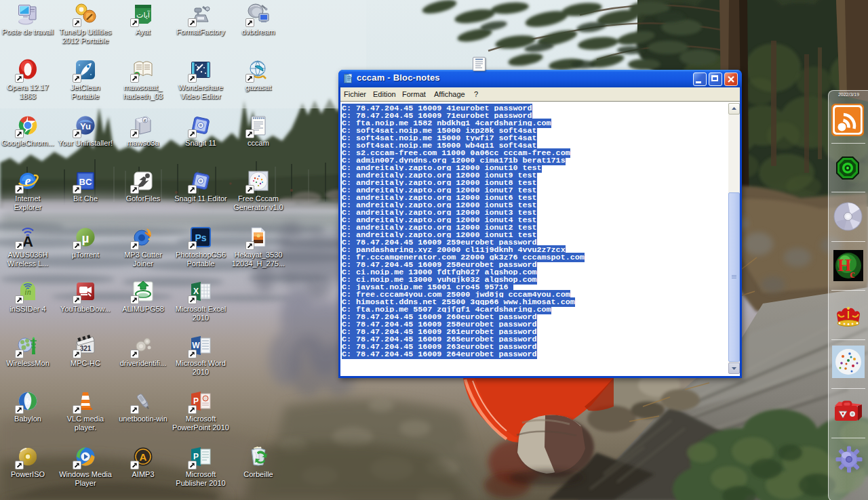  What do you see at coordinates (852, 274) in the screenshot?
I see `svg-text: c` at bounding box center [852, 274].